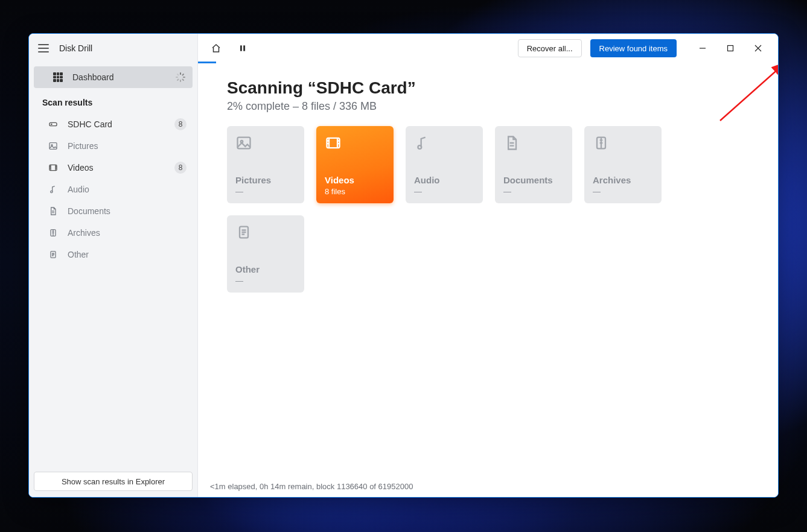 This screenshot has width=807, height=532. What do you see at coordinates (113, 211) in the screenshot?
I see `sidebar-item-documents: Documents` at bounding box center [113, 211].